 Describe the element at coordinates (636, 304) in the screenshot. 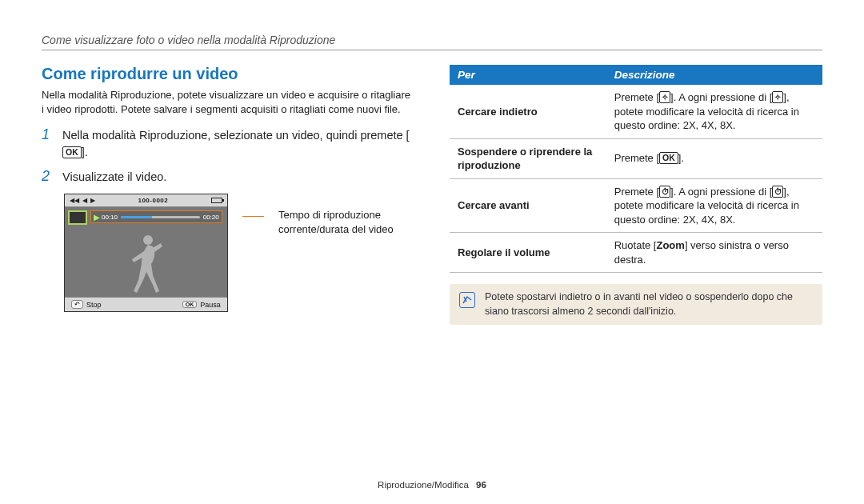

I see `note-box: Potete spostarvi indietro o in avanti ne…` at that location.